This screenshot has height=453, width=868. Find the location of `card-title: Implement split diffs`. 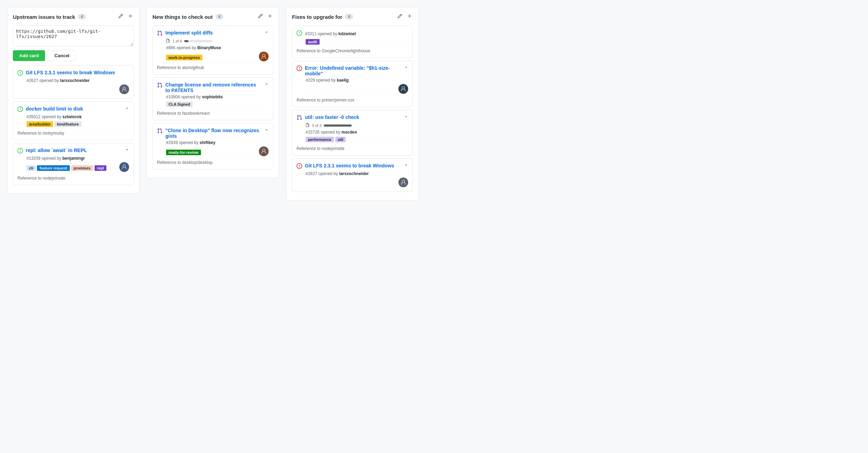

card-title: Implement split diffs is located at coordinates (214, 33).